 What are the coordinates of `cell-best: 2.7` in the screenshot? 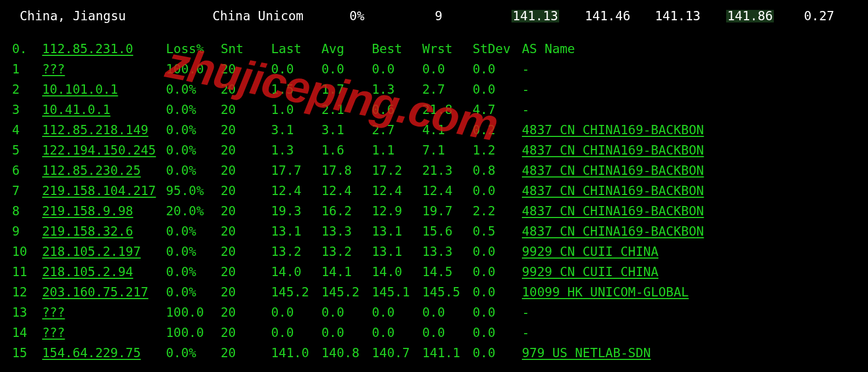 It's located at (397, 130).